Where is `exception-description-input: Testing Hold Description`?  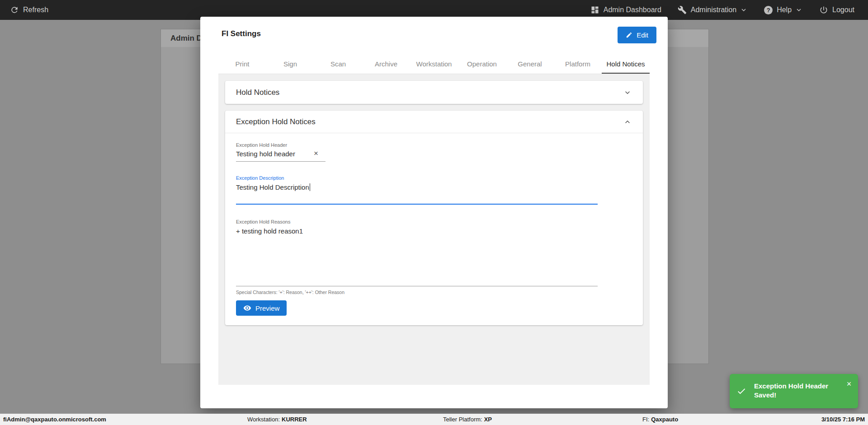
exception-description-input: Testing Hold Description is located at coordinates (273, 187).